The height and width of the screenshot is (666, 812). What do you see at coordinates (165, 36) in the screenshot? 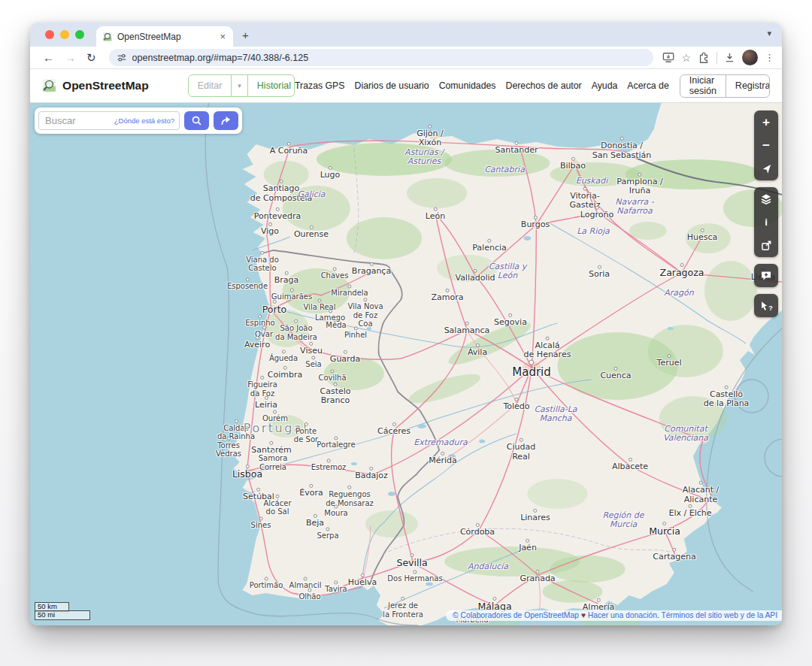
I see `browser-tab: OpenStreetMap ×` at bounding box center [165, 36].